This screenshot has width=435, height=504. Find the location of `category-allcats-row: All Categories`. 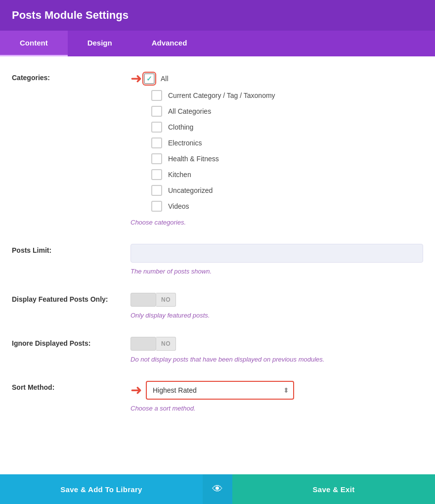

category-allcats-row: All Categories is located at coordinates (287, 111).